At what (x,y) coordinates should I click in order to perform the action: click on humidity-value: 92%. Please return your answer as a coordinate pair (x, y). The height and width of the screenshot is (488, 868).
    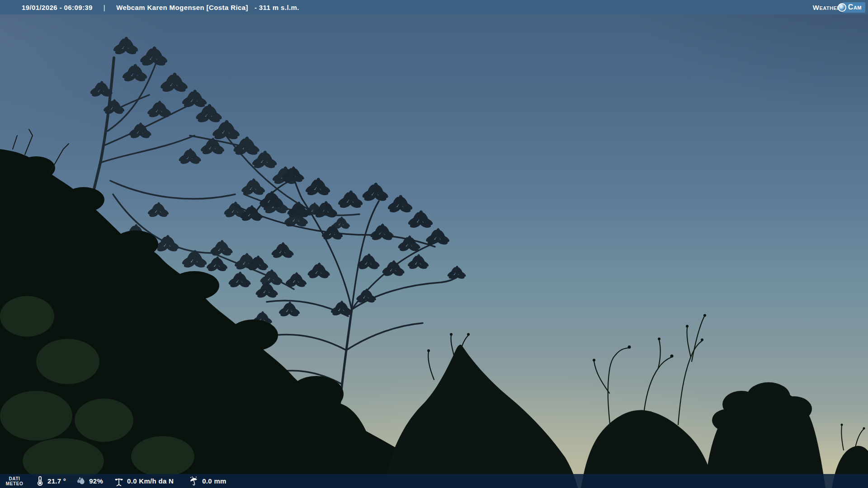
    Looking at the image, I should click on (96, 481).